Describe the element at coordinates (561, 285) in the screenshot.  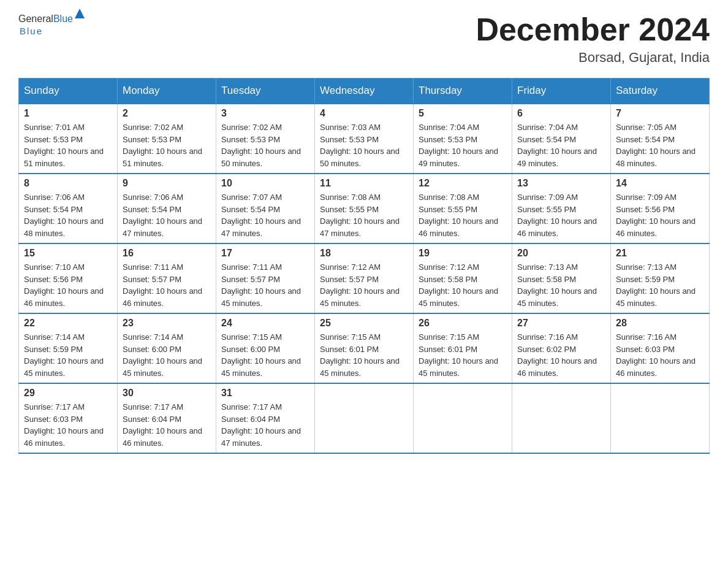
I see `day-info: Sunrise: 7:13 AM Sunset: 5:58 PM Dayligh…` at that location.